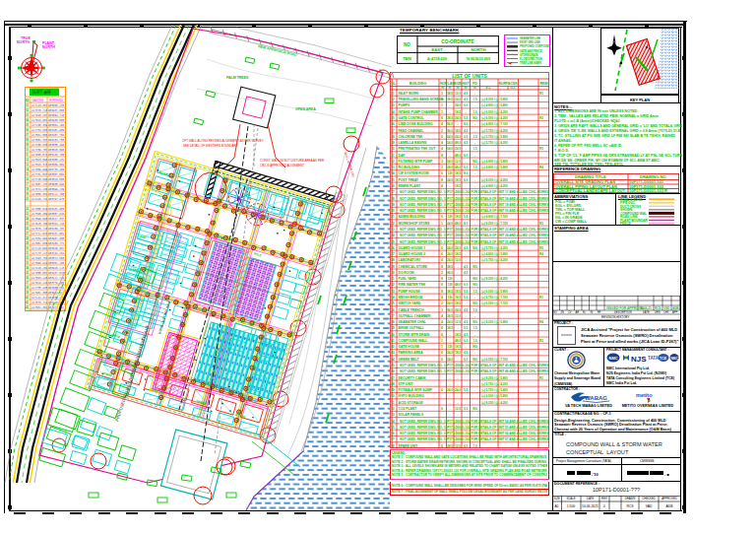 Image resolution: width=756 pixels, height=534 pixels. I want to click on svg-text: SEE DETAIL OF WESTERN BOUNDARY, so click(211, 146).